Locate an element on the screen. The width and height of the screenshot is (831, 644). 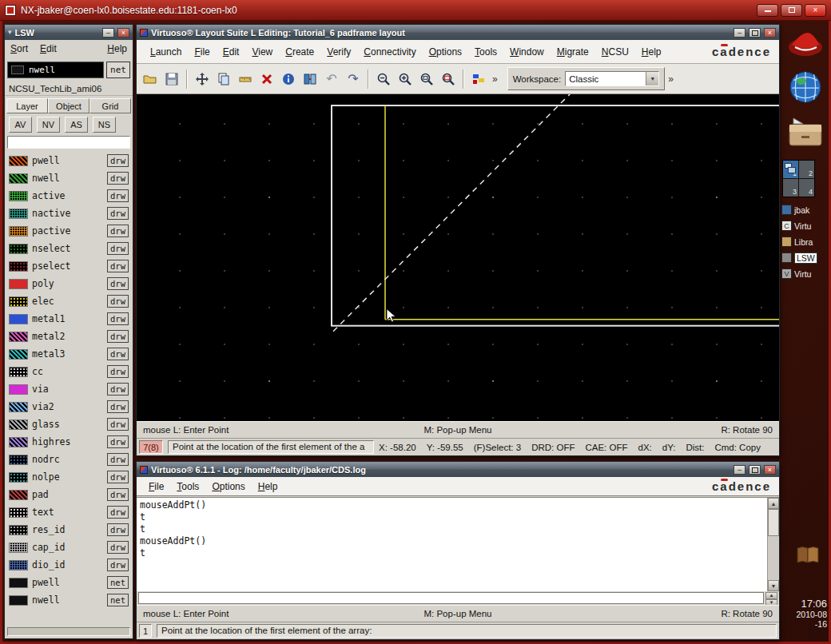
log-maximize-button is located at coordinates (754, 470).